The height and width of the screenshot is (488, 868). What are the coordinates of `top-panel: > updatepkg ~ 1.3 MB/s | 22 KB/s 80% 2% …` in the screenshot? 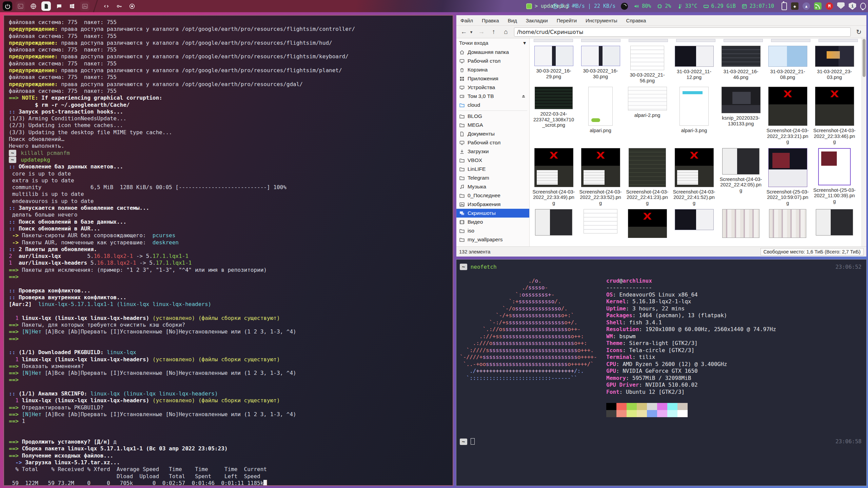 It's located at (434, 6).